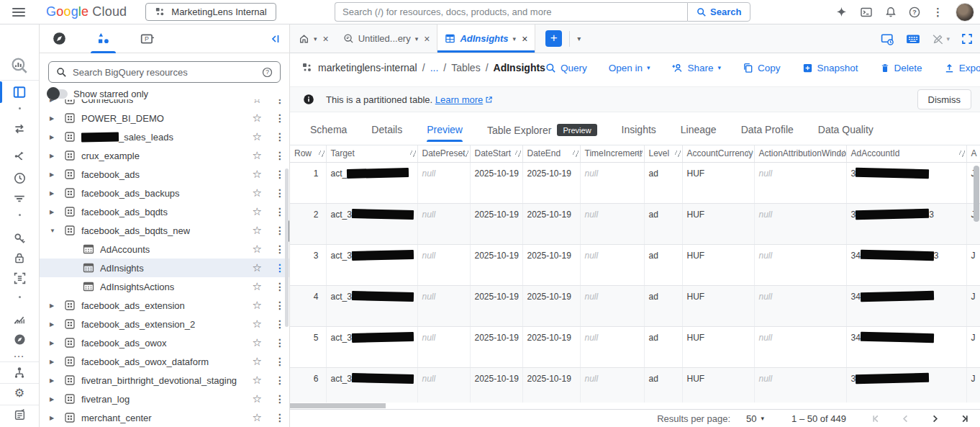  I want to click on page-size-select: 50▾, so click(756, 419).